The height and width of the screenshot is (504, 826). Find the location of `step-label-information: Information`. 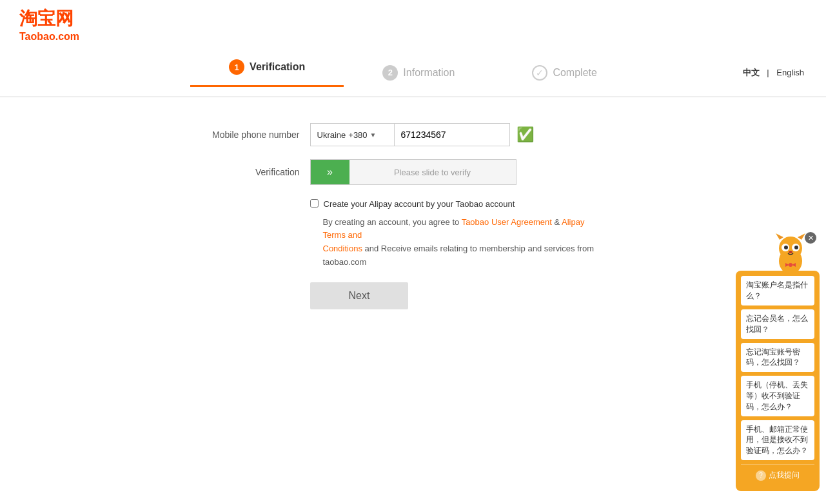

step-label-information: Information is located at coordinates (429, 73).